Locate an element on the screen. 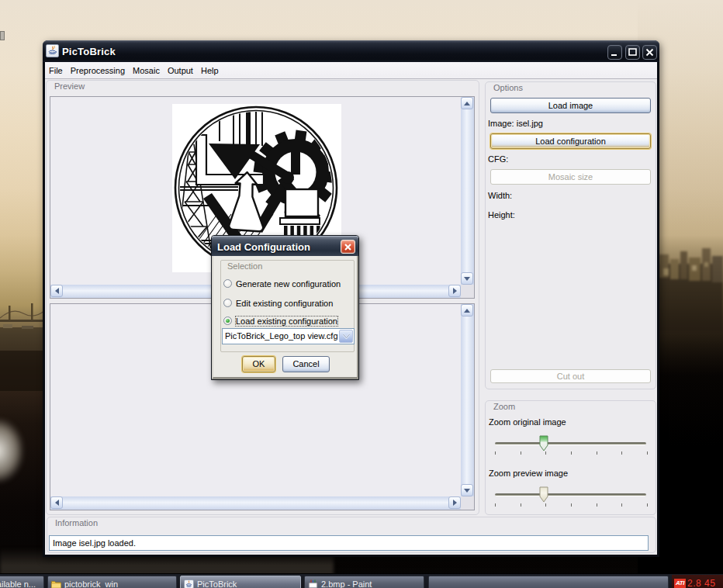 The image size is (723, 588). taskbar-button-label: ailable n... is located at coordinates (18, 583).